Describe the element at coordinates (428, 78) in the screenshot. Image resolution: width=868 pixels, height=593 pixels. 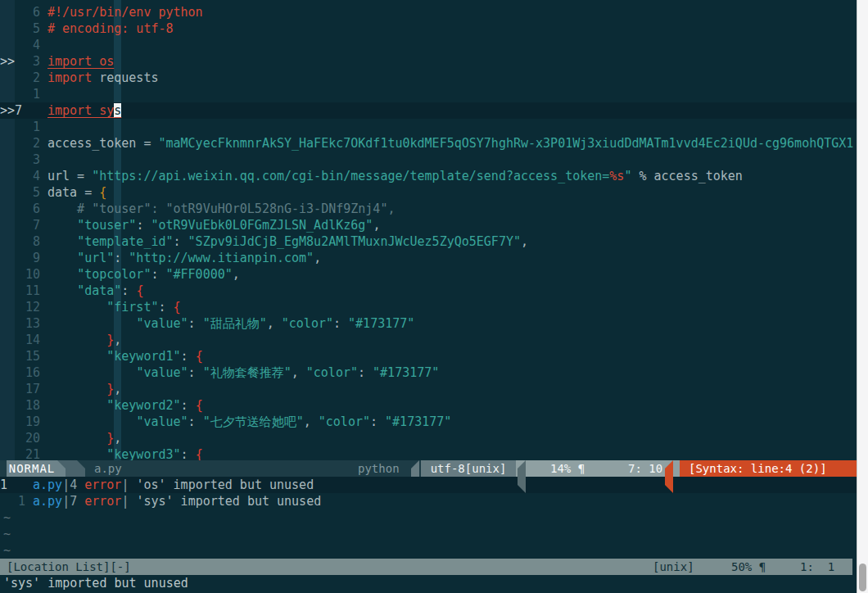
I see `code-line: 2import requests` at that location.